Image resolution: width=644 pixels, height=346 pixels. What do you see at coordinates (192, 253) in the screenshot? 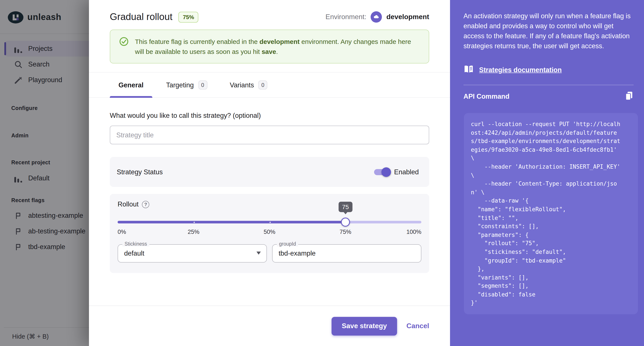
I see `stickiness-value: default` at bounding box center [192, 253].